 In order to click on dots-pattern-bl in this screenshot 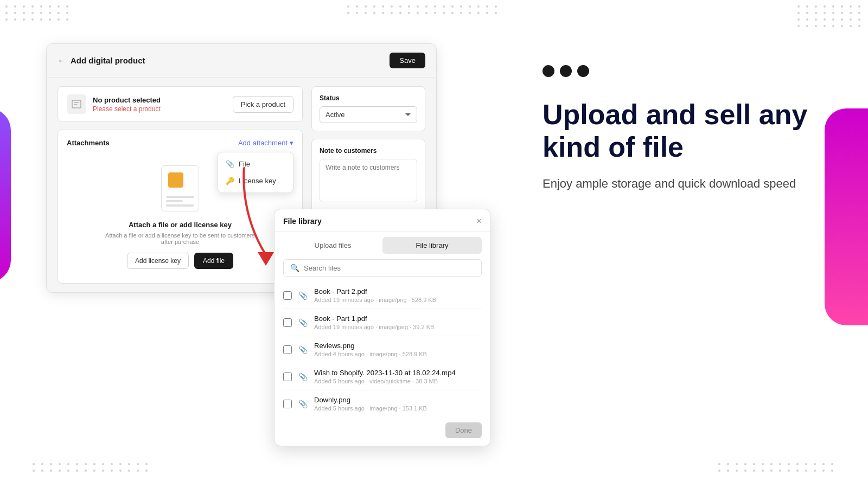, I will do `click(91, 467)`.